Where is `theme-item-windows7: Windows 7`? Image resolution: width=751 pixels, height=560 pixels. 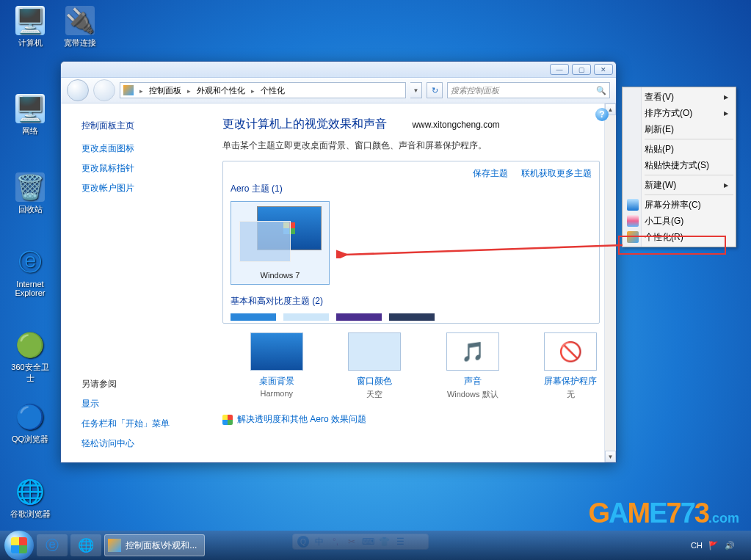 theme-item-windows7: Windows 7 is located at coordinates (280, 243).